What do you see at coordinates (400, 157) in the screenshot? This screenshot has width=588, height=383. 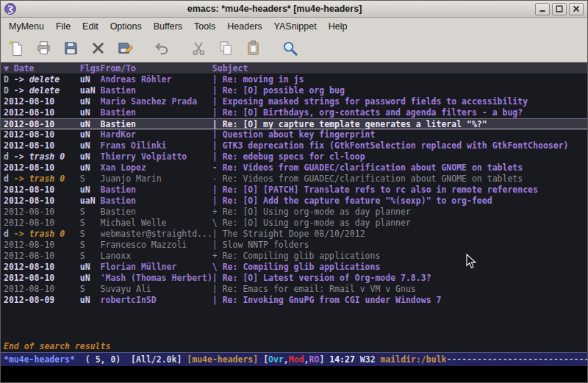 I see `message-subject: | Re: edebug specs for cl-loop` at bounding box center [400, 157].